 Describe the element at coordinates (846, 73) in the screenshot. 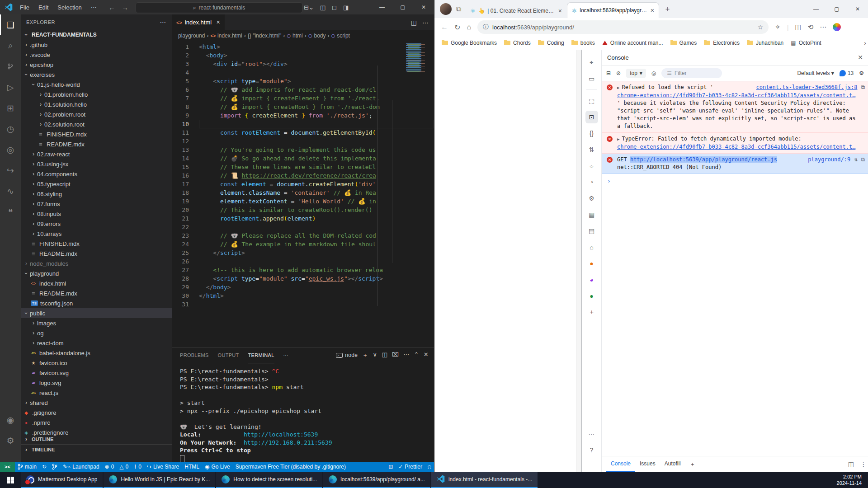

I see `issues-badge: 13` at that location.